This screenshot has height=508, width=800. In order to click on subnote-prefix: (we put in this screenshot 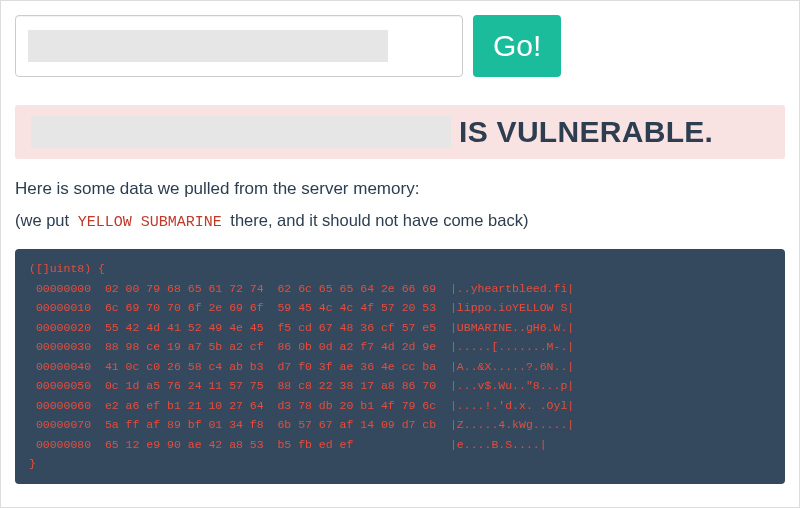, I will do `click(44, 220)`.